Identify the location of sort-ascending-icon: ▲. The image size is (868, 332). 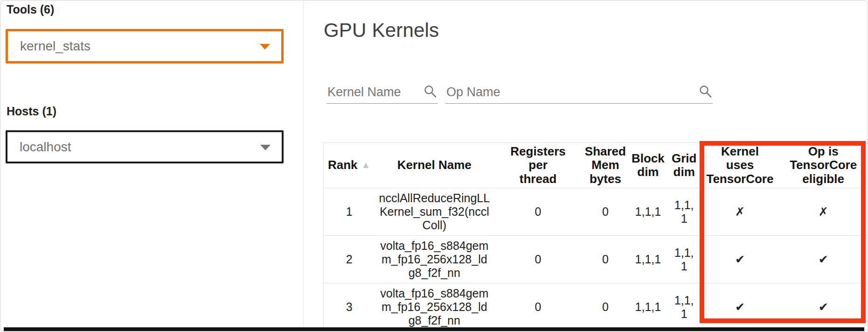
(366, 165).